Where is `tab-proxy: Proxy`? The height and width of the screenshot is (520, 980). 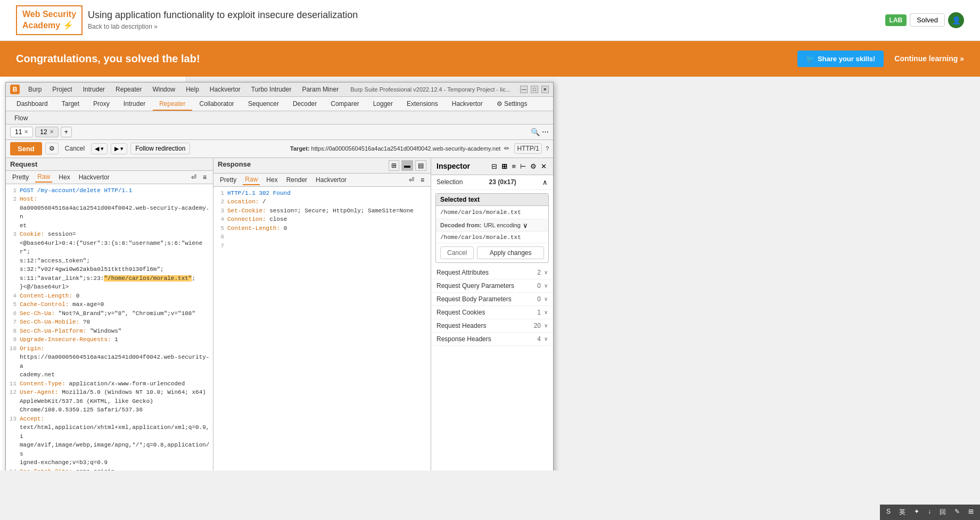
tab-proxy: Proxy is located at coordinates (101, 104).